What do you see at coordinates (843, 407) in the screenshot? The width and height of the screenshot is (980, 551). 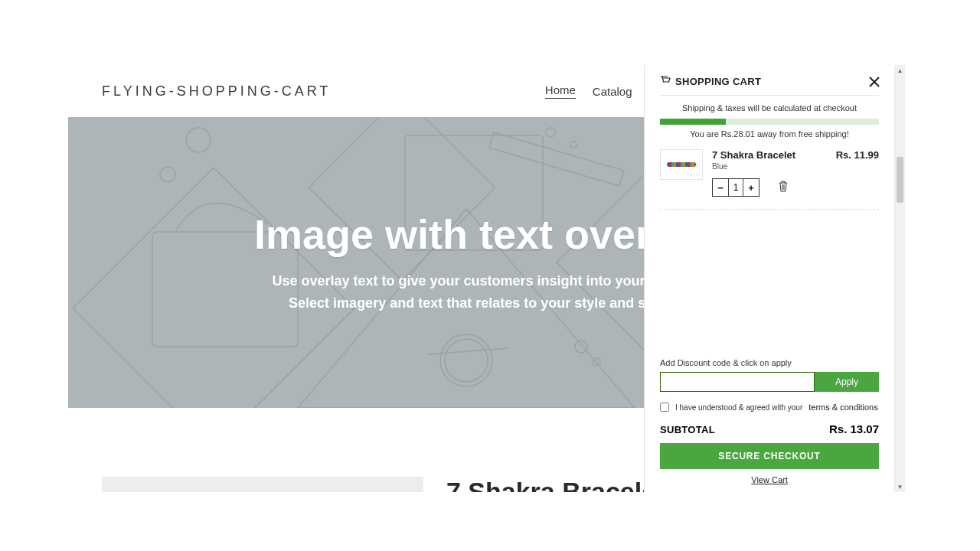 I see `terms-link: terms & conditions` at bounding box center [843, 407].